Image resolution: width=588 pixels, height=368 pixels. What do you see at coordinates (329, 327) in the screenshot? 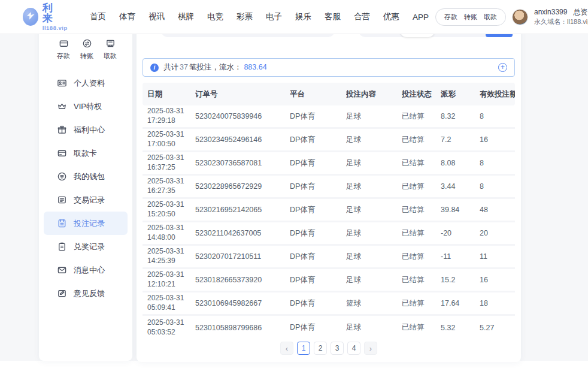
I see `table-row: 2025-03-3105:03:52 5230105898799686 DP体育…` at bounding box center [329, 327].